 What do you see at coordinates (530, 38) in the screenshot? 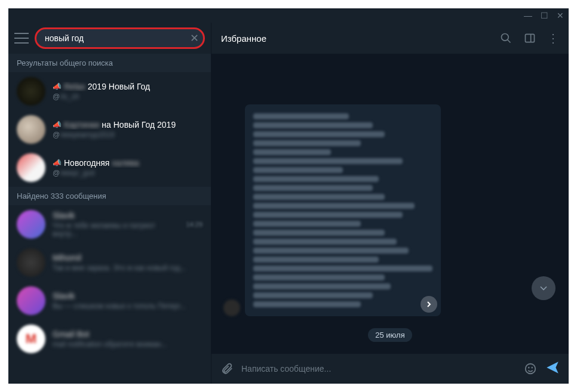
I see `sidepanel-icon` at bounding box center [530, 38].